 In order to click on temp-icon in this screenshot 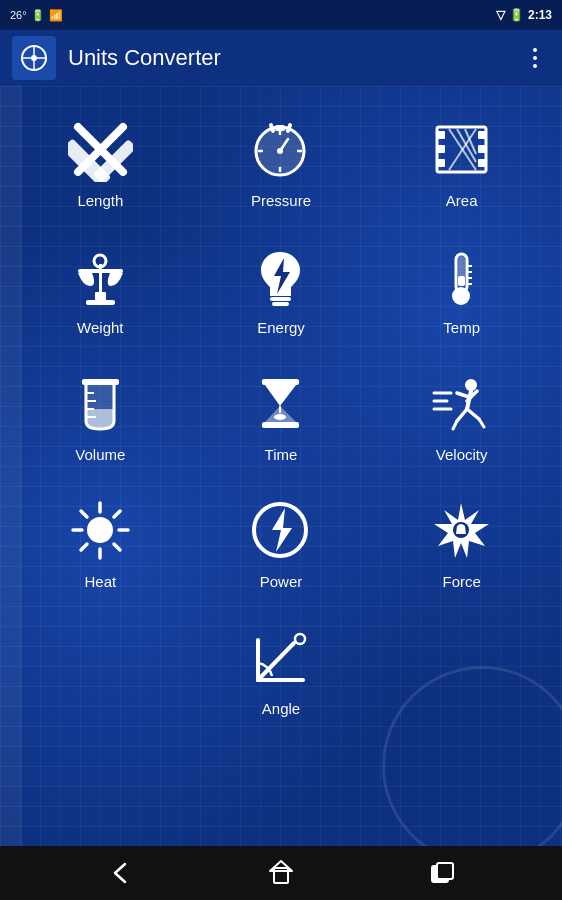, I will do `click(462, 276)`.